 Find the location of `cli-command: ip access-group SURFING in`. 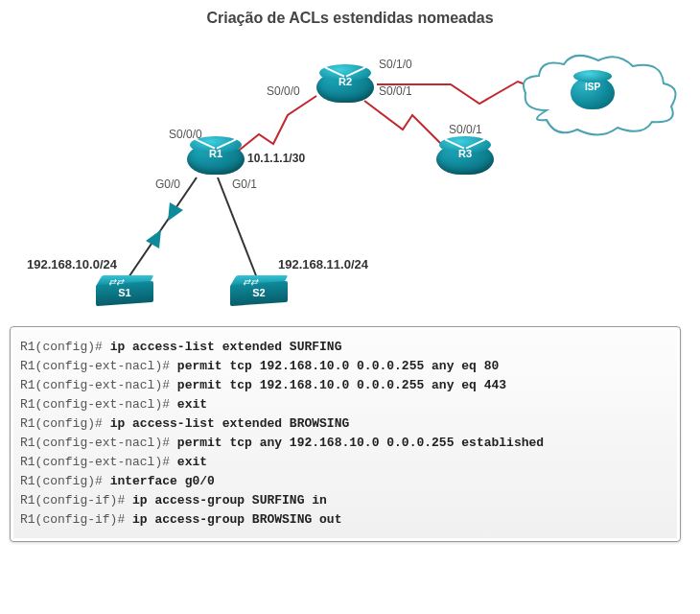

cli-command: ip access-group SURFING in is located at coordinates (230, 501).